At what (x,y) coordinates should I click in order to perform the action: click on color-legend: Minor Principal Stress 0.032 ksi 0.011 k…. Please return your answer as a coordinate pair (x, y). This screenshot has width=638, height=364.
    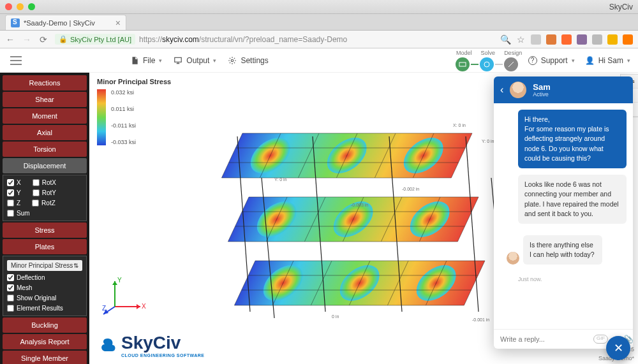
    Looking at the image, I should click on (134, 112).